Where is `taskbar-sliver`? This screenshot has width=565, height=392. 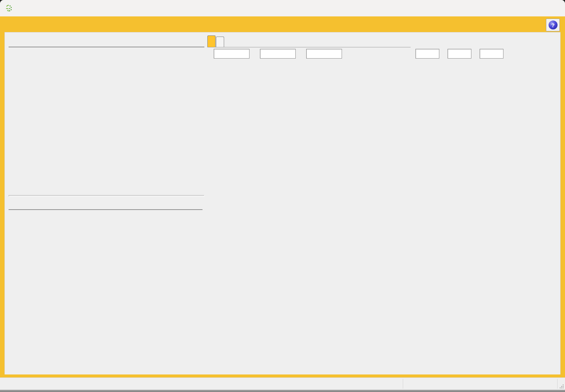 taskbar-sliver is located at coordinates (283, 391).